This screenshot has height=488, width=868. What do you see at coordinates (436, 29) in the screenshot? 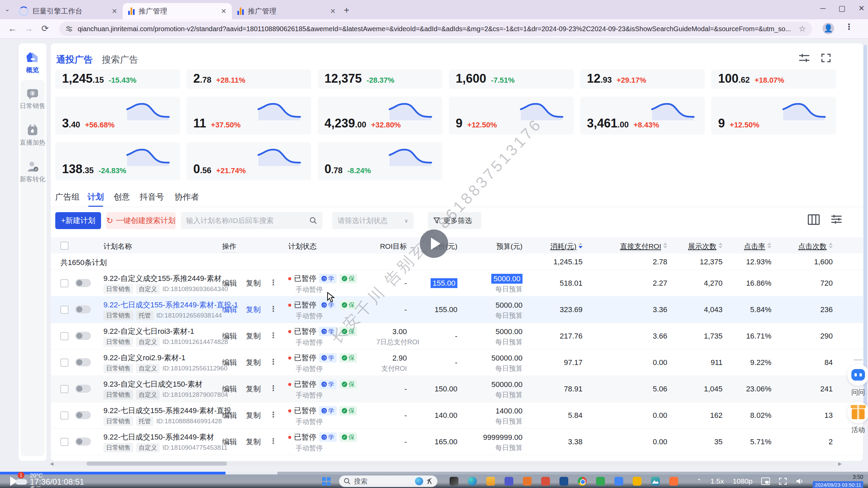
I see `address-bar: qianchuan.jinritemai.com/promotion-v2/st…` at bounding box center [436, 29].